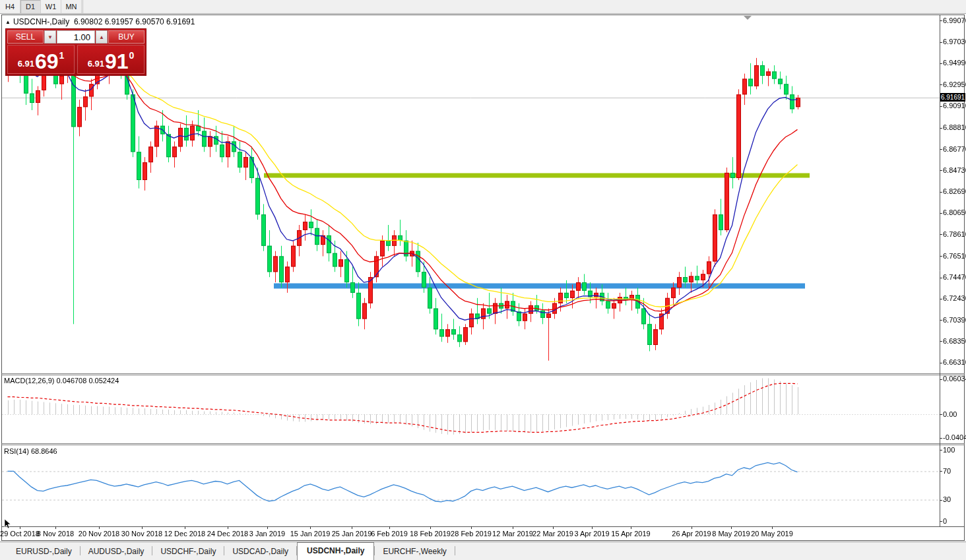  Describe the element at coordinates (945, 521) in the screenshot. I see `rsi-axis-label: 0` at that location.